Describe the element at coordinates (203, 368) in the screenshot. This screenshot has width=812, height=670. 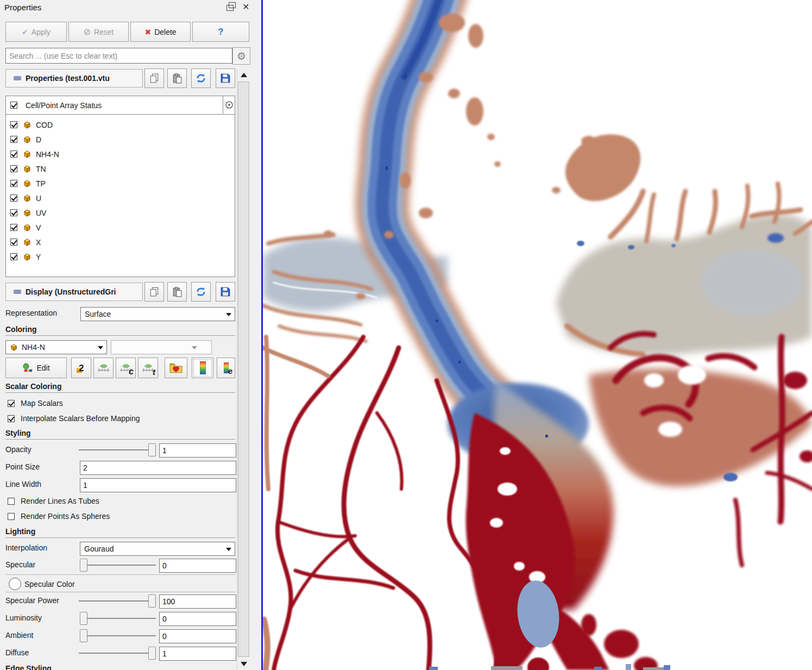
I see `toggle-color-legend-button` at that location.